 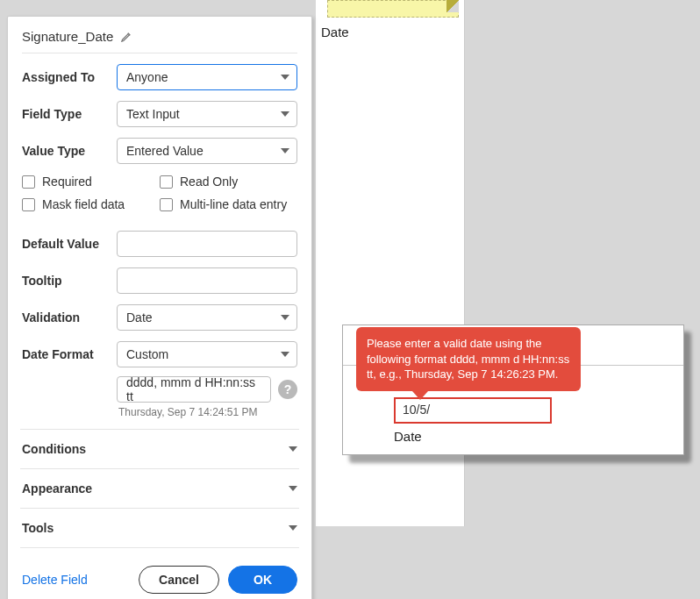 I want to click on validation-value: Date, so click(x=139, y=317).